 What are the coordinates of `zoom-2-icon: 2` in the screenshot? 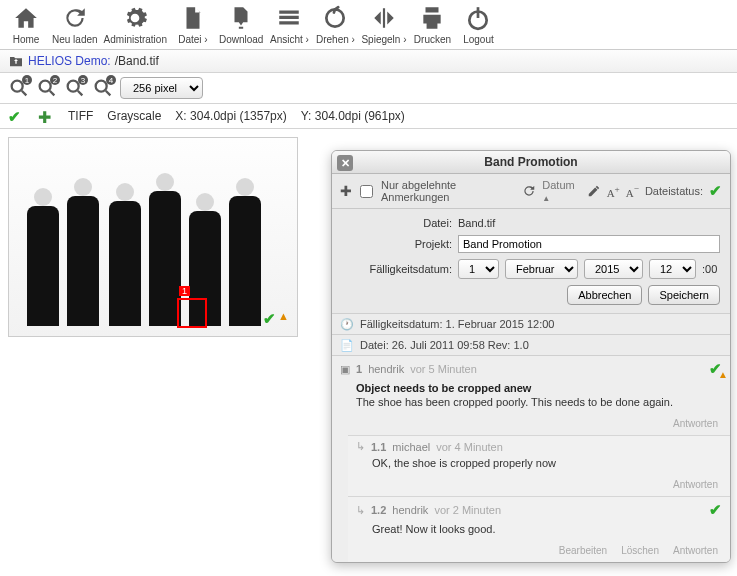 It's located at (47, 88).